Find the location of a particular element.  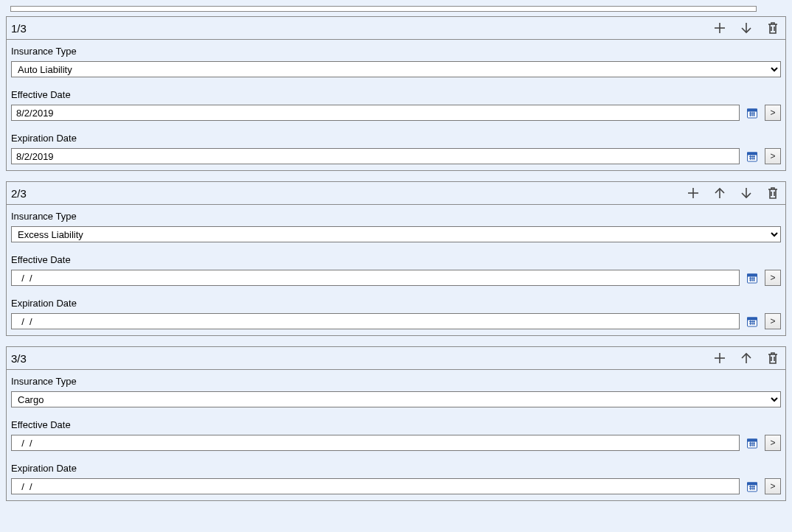

record-header: 2/3 is located at coordinates (396, 193).